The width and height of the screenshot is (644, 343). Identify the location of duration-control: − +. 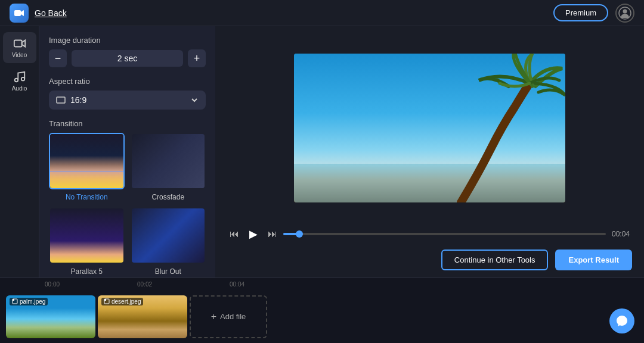
(128, 58).